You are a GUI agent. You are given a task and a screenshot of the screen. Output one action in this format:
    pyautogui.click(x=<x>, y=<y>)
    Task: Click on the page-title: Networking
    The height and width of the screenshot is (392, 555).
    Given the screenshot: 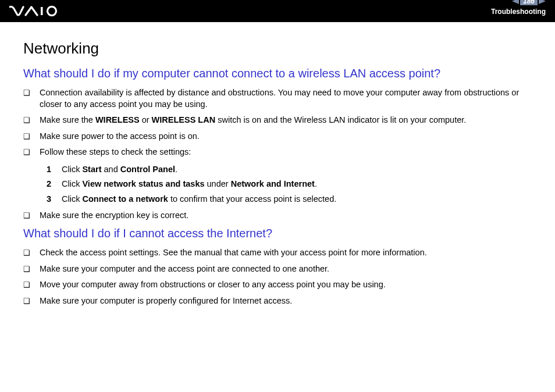 What is the action you would take?
    pyautogui.click(x=278, y=49)
    